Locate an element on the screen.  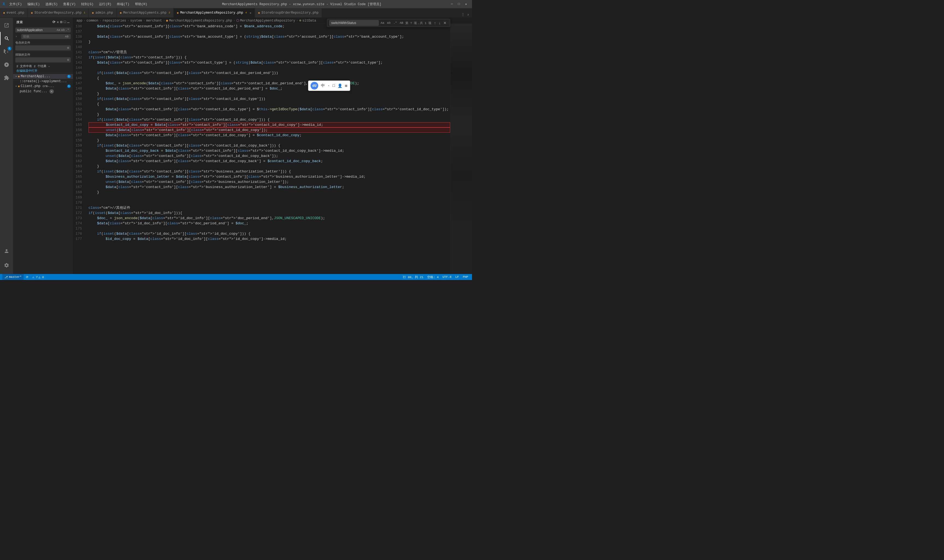
code-line: if(isset($data[class="str">'contact_info… is located at coordinates (269, 99).